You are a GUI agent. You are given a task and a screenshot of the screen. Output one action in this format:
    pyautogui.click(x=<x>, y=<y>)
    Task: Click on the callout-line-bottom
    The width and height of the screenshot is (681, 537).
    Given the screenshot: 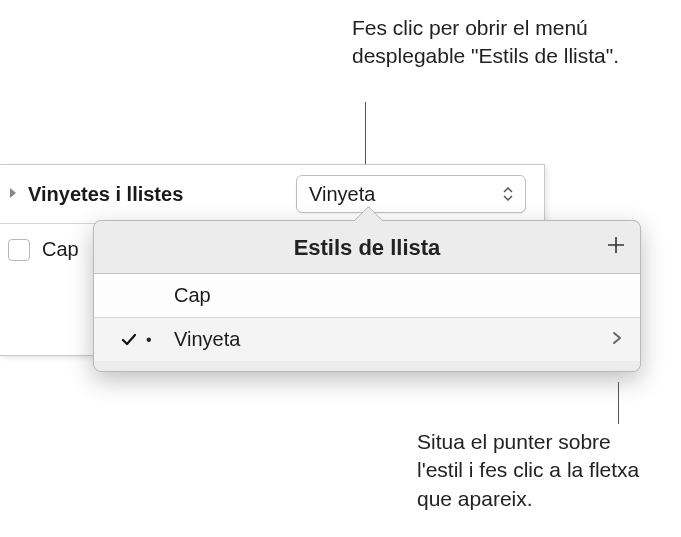 What is the action you would take?
    pyautogui.click(x=618, y=403)
    